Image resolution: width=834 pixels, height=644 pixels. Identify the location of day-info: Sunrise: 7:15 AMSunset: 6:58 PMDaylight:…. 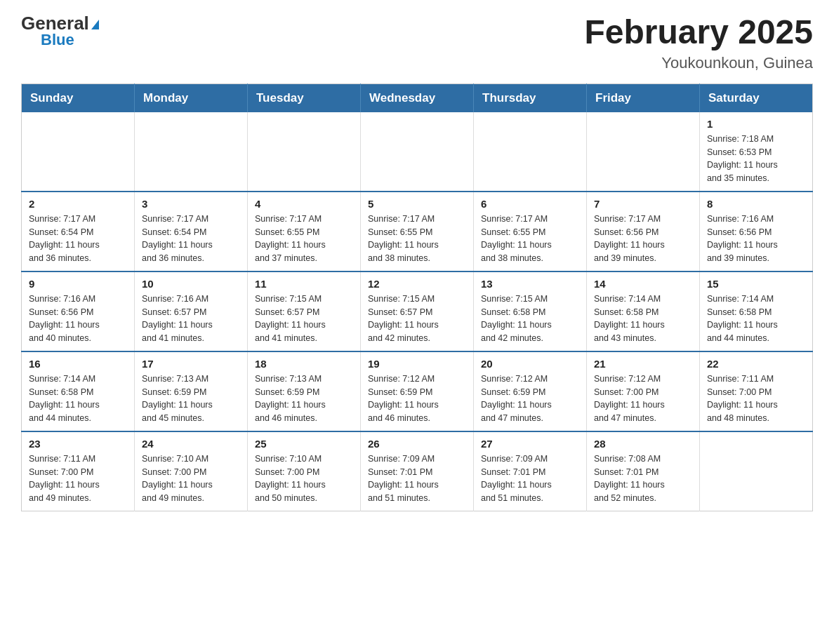
(530, 318).